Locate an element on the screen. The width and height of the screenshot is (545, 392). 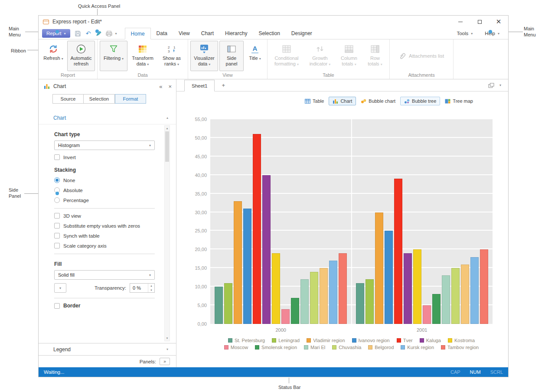
transform-data-button: Transform data ▾ is located at coordinates (143, 56).